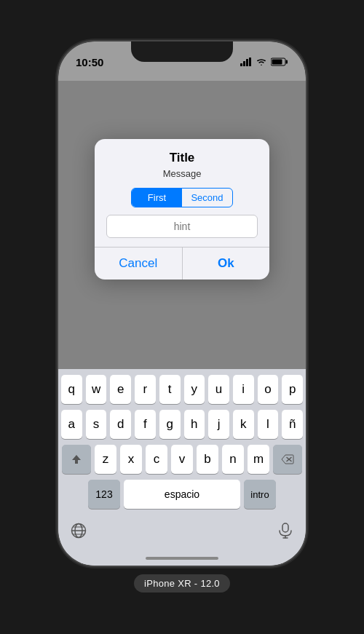  I want to click on battery-icon, so click(280, 62).